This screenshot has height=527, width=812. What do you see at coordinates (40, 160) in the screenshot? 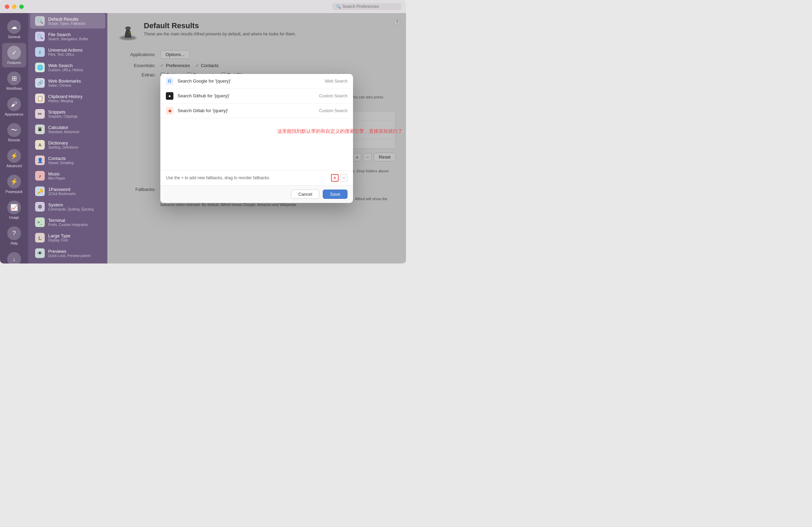
I see `contacts-icon: 👤` at bounding box center [40, 160].